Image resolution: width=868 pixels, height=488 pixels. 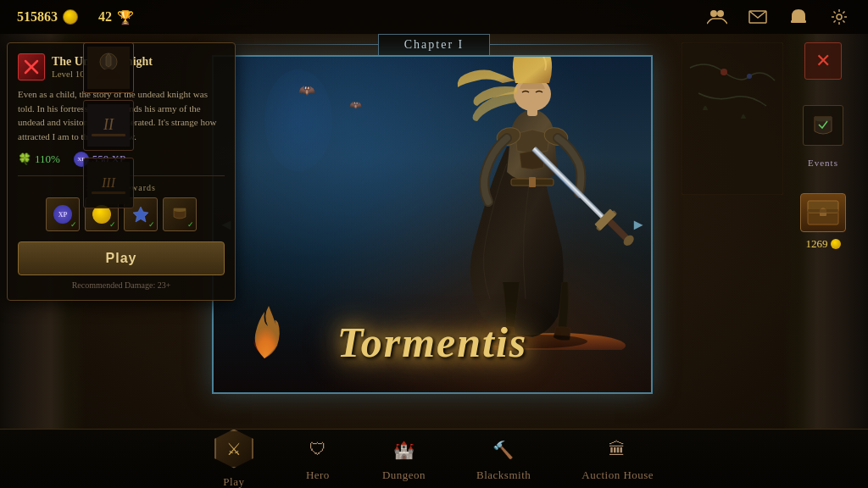 I want to click on play-nav-icon: ⚔, so click(x=234, y=449).